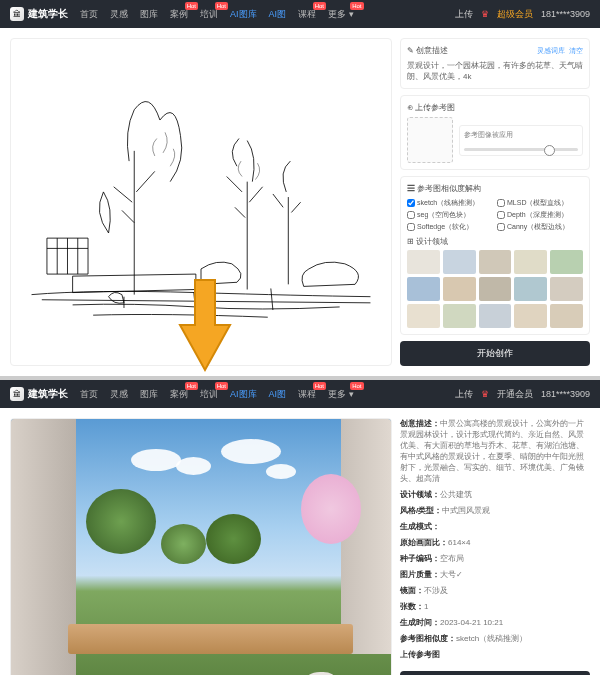 The image size is (600, 675). I want to click on ref-card: ⊕ 上传参考图 参考图像被应用, so click(495, 132).